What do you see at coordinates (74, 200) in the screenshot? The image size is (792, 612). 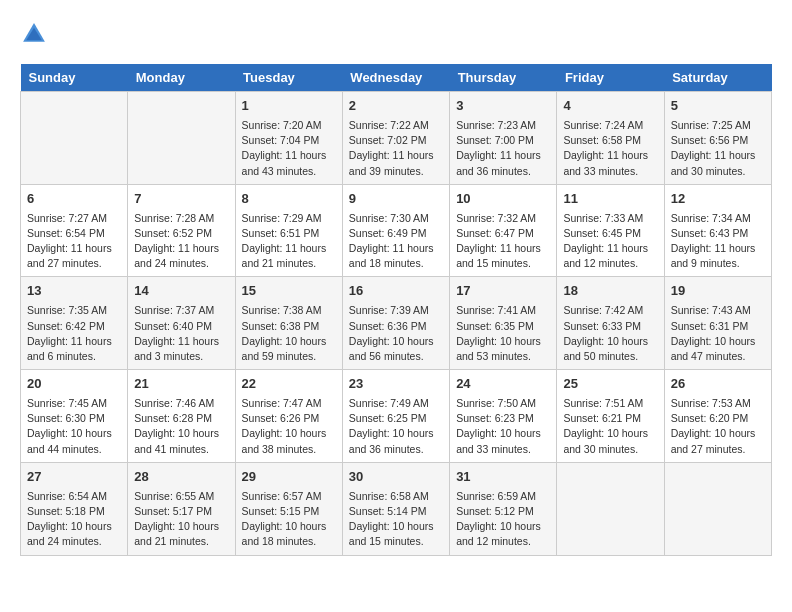 I see `day-number: 6` at bounding box center [74, 200].